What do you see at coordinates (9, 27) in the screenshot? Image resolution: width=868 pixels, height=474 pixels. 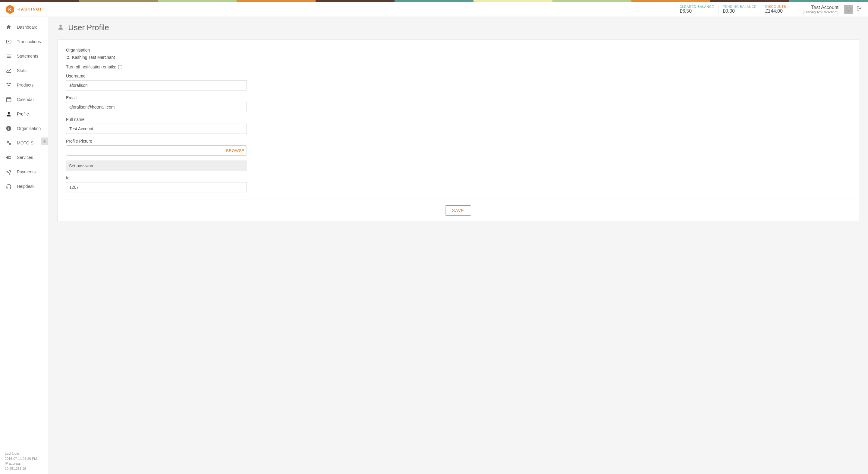 I see `home-icon` at bounding box center [9, 27].